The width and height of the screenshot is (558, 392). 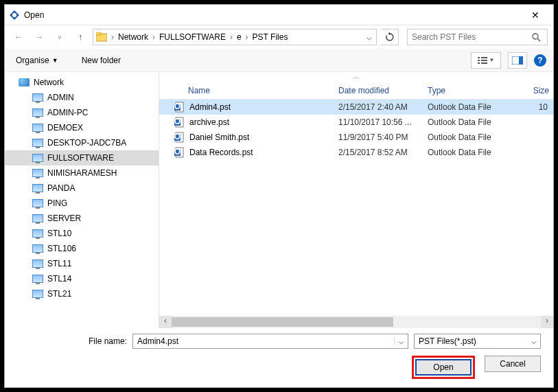 What do you see at coordinates (537, 37) in the screenshot?
I see `search-icon` at bounding box center [537, 37].